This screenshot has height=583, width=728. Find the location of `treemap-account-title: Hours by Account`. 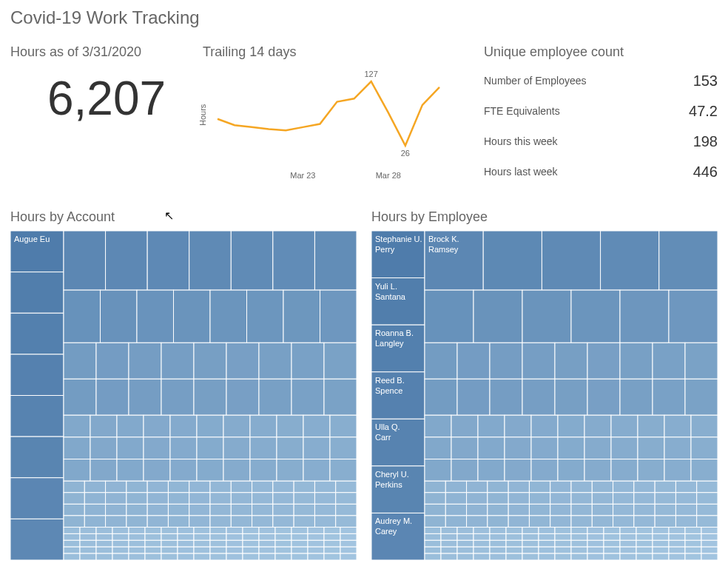

treemap-account-title: Hours by Account is located at coordinates (183, 218).